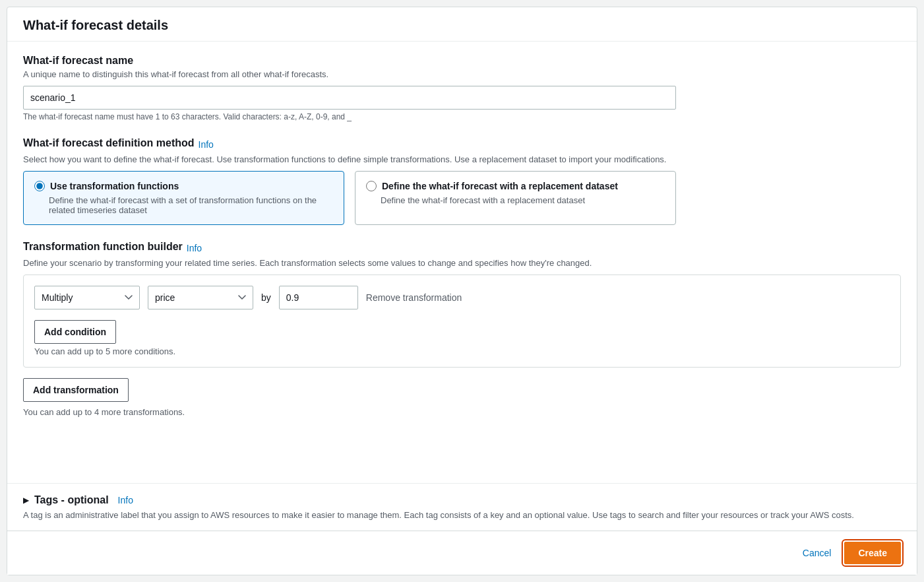  Describe the element at coordinates (500, 186) in the screenshot. I see `radio-label-replacement: Define the what-if forecast with a repla…` at that location.